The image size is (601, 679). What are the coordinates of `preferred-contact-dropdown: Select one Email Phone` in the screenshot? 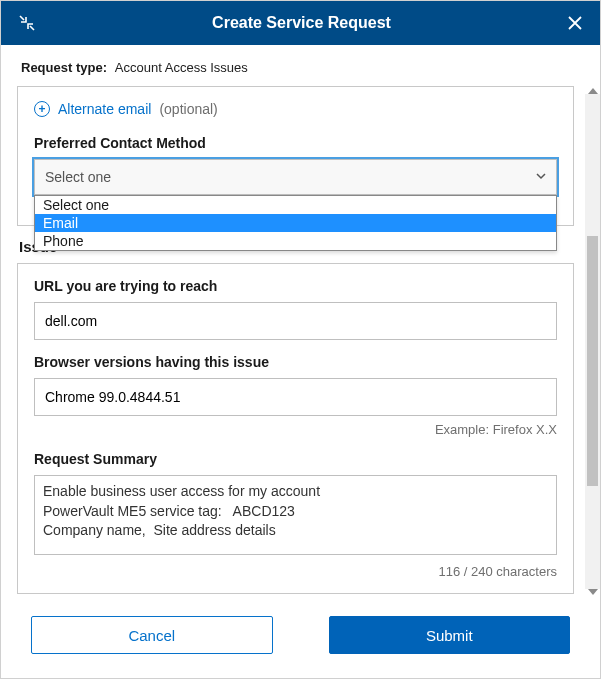 It's located at (296, 223).